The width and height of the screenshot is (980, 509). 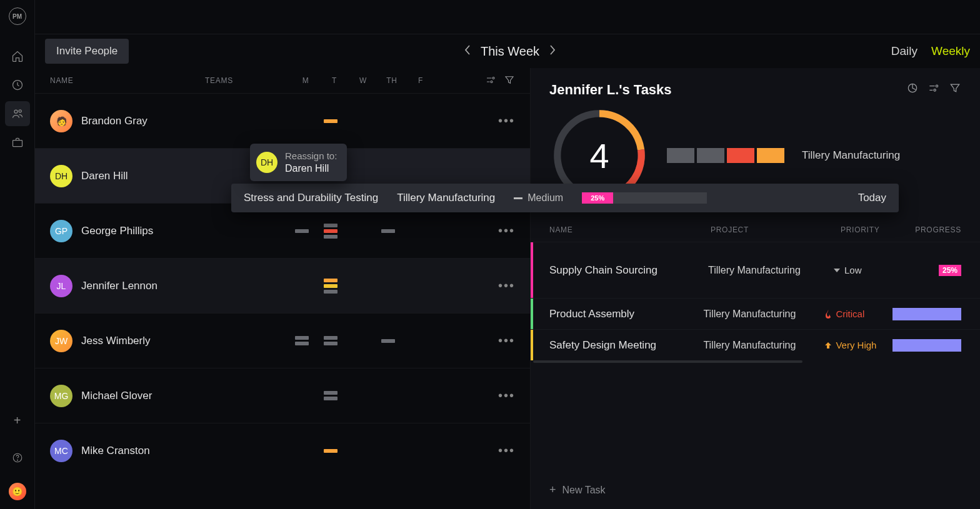 I want to click on nav-add: +, so click(x=18, y=420).